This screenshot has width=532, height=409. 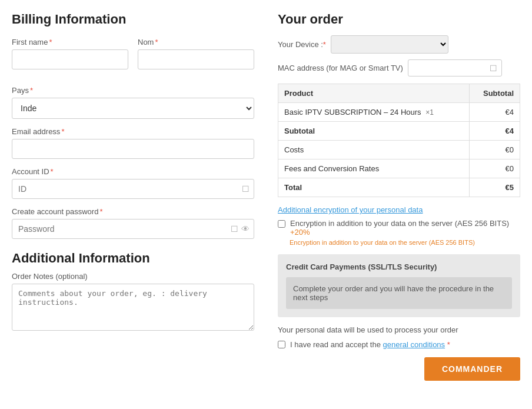 I want to click on device-row: Your Device :* MAG Smart TV Android, so click(x=399, y=45).